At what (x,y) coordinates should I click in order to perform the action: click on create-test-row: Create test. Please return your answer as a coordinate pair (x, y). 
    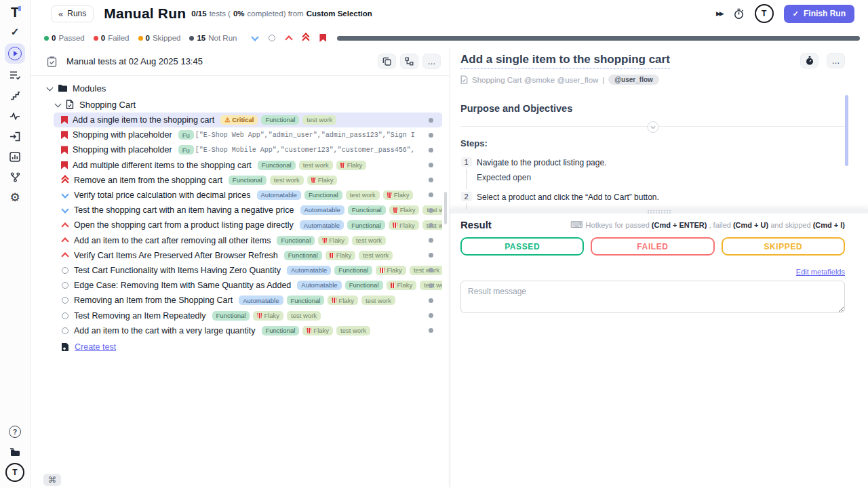
    Looking at the image, I should click on (255, 347).